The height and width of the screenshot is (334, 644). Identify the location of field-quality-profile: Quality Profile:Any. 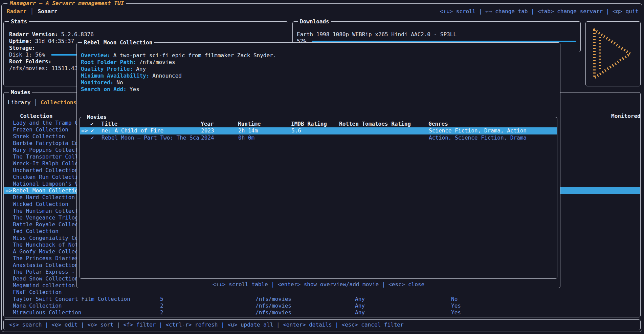
(179, 69).